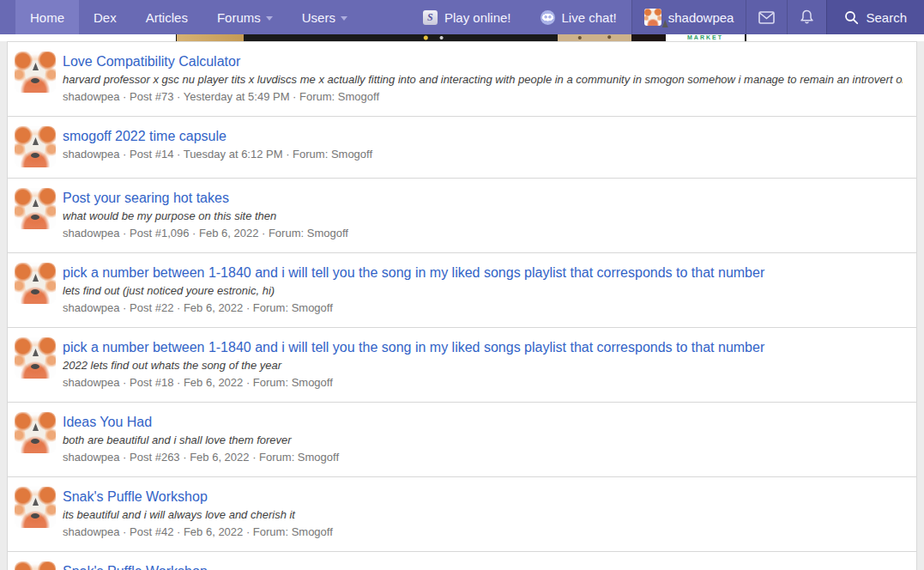 This screenshot has width=924, height=570. What do you see at coordinates (151, 62) in the screenshot?
I see `thread-title-link: Love Compatibility Calculator` at bounding box center [151, 62].